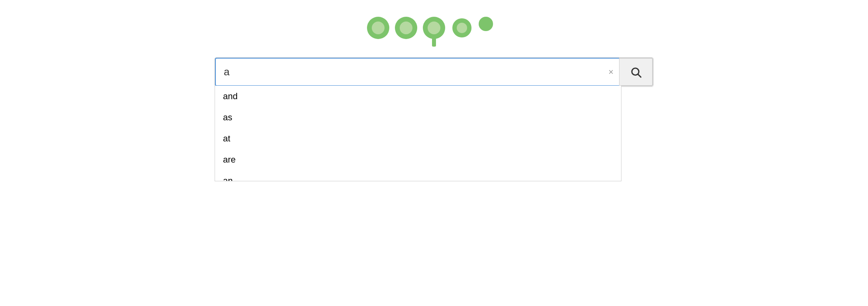 The width and height of the screenshot is (868, 306). What do you see at coordinates (418, 176) in the screenshot?
I see `autocomplete-item-an: an` at bounding box center [418, 176].